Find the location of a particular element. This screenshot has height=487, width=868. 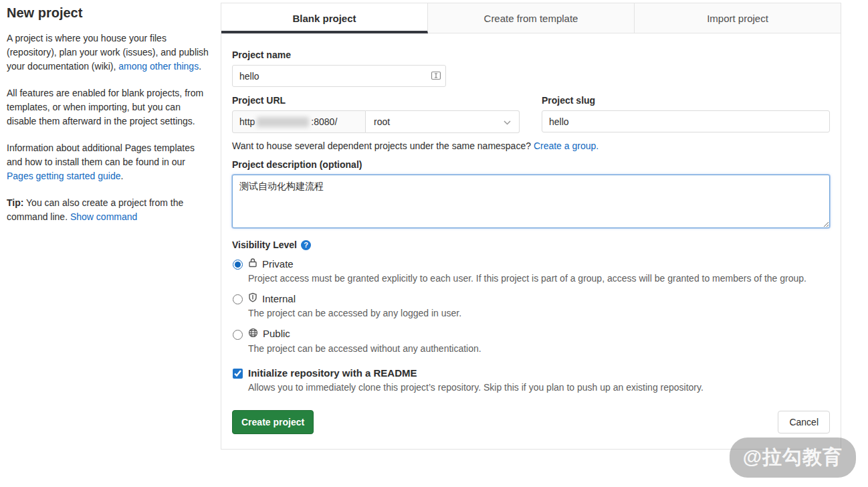

sidebar-paragraph-features: All features are enabled for blank proje… is located at coordinates (108, 107).